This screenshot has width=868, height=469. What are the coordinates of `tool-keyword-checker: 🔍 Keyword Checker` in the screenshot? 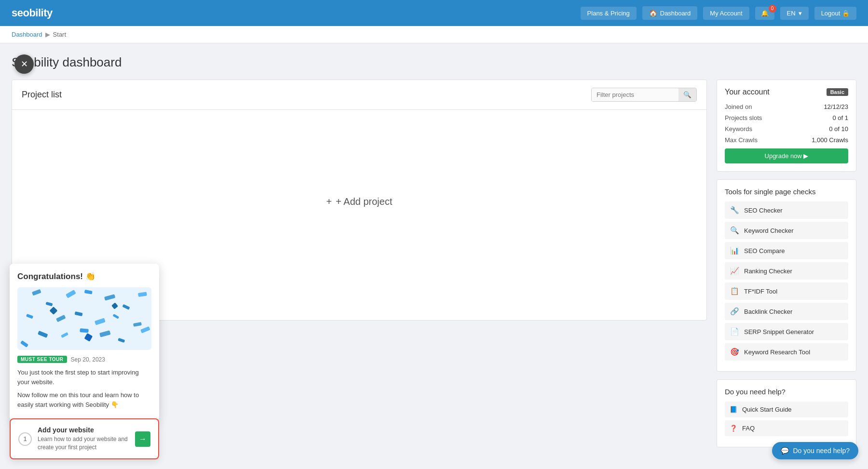 It's located at (787, 230).